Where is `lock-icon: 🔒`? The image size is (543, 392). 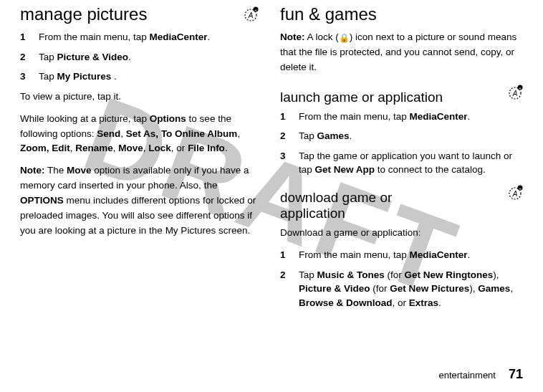
lock-icon: 🔒 is located at coordinates (344, 38).